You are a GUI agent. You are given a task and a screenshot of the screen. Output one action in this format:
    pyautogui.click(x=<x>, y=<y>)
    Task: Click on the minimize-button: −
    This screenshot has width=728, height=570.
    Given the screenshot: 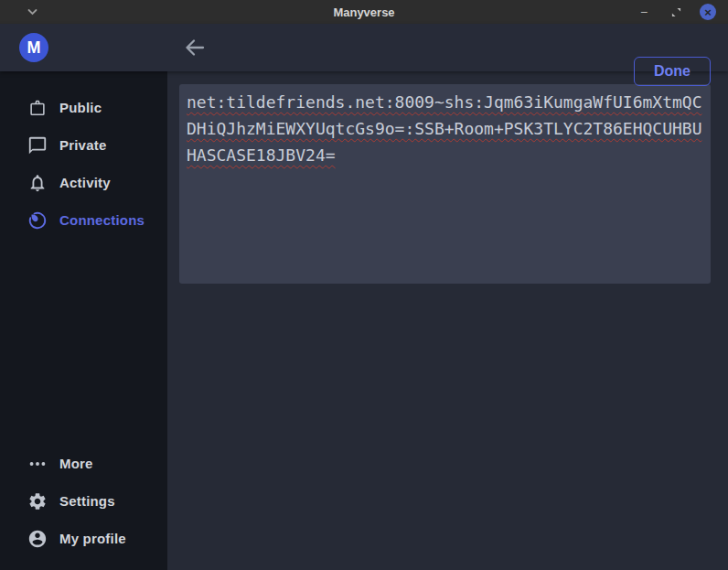 What is the action you would take?
    pyautogui.click(x=644, y=12)
    